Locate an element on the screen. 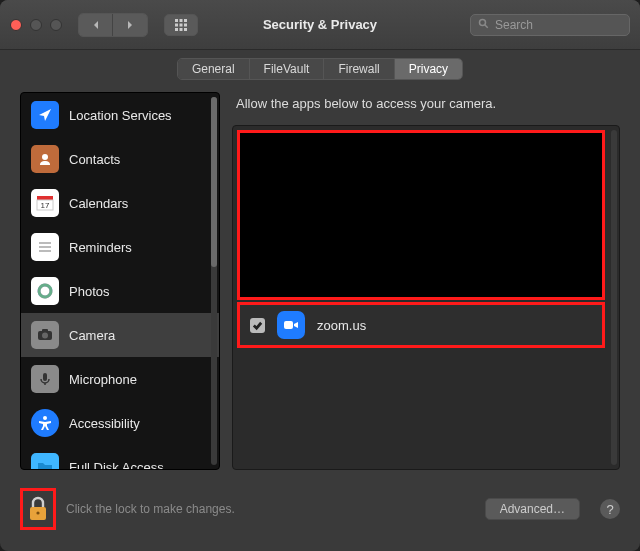  sidebar-item-reminders: Reminders is located at coordinates (120, 247).